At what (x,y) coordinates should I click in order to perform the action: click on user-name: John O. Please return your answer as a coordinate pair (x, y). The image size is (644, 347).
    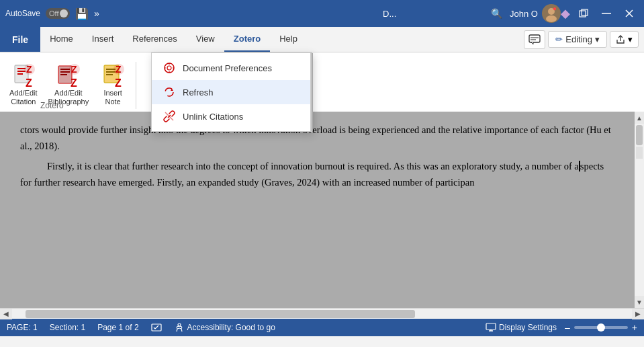
    Looking at the image, I should click on (524, 13).